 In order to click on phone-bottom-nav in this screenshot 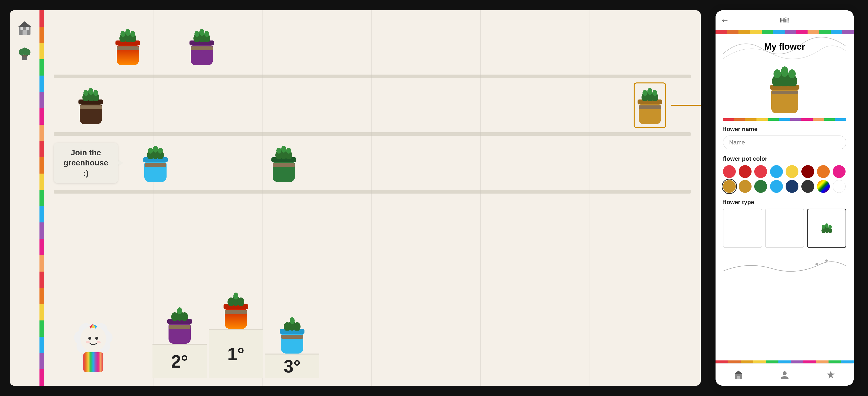, I will do `click(784, 374)`.